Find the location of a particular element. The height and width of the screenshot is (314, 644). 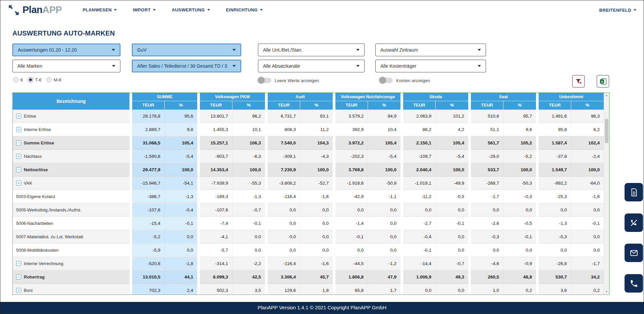

value-cell: -55,3 is located at coordinates (249, 183).